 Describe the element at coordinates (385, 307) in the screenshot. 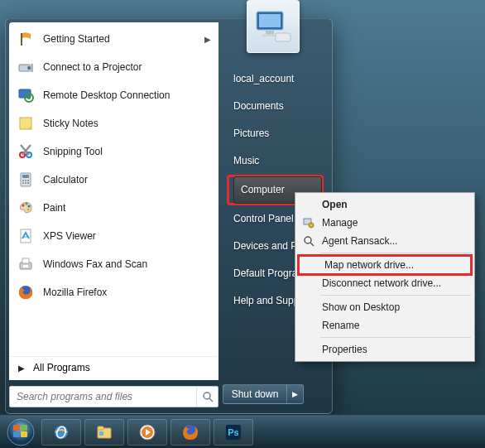

I see `ctx-show-on-desktop: Show on Desktop` at that location.